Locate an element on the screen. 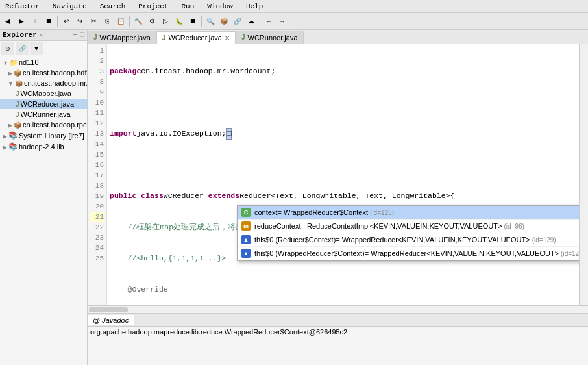 The width and height of the screenshot is (588, 365). javadoc-tab-label: @ is located at coordinates (97, 320).